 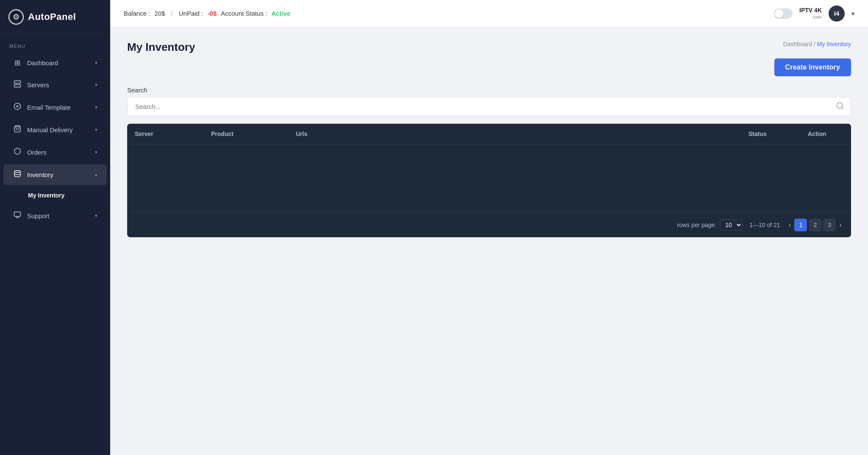 What do you see at coordinates (731, 225) in the screenshot?
I see `rows-per-page-select: 10 25 50` at bounding box center [731, 225].